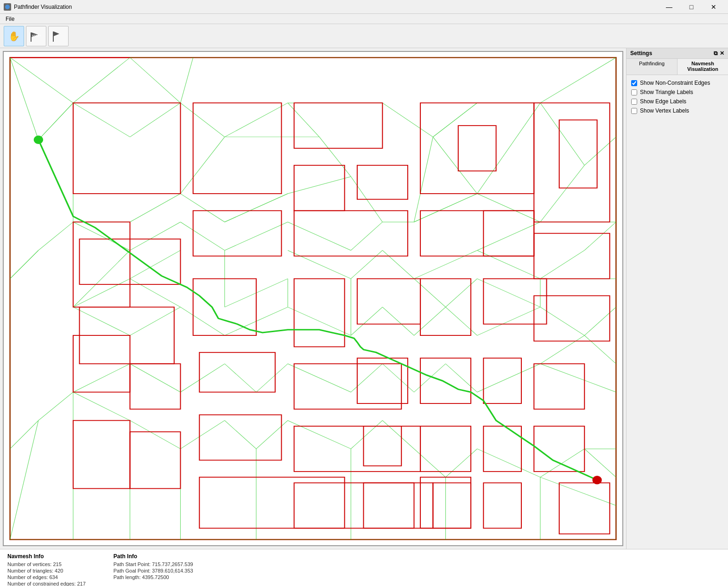 The image size is (728, 586). I want to click on checkbox-edge-labels-label: Show Edge Labels, so click(663, 101).